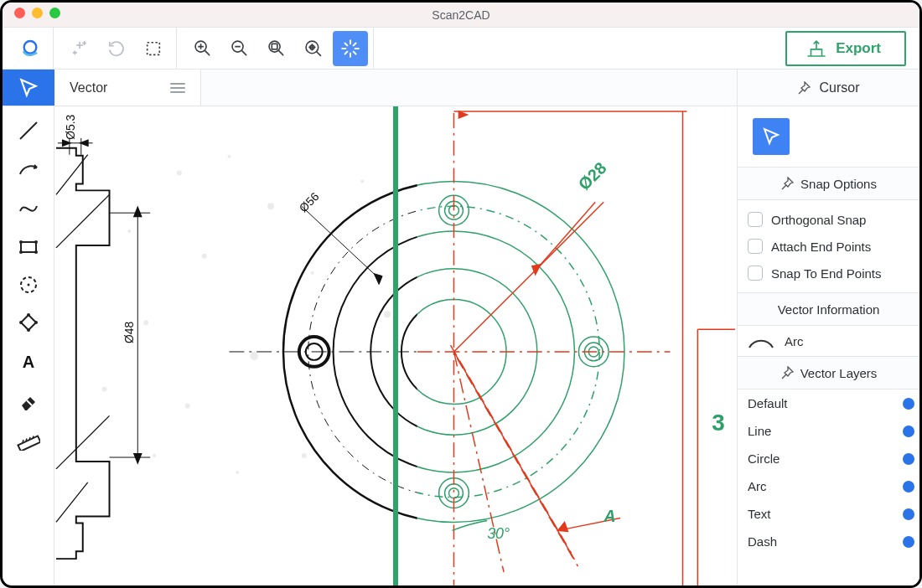 This screenshot has height=588, width=922. I want to click on processing-busy-icon, so click(350, 49).